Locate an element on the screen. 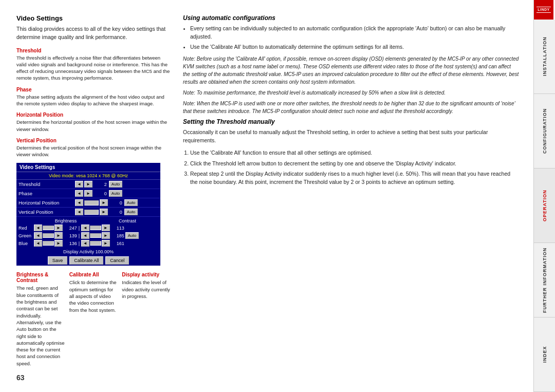  note-3: Note: When the MC5-IP is used with one o… is located at coordinates (351, 107).